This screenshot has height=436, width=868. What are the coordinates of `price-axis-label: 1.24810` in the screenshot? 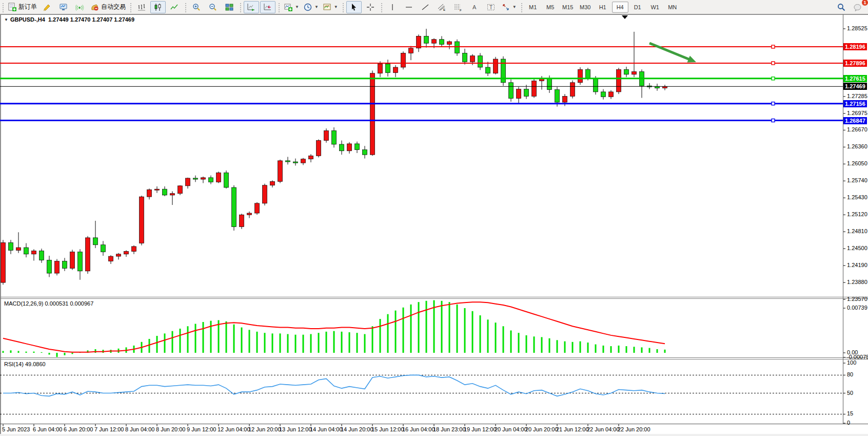 It's located at (857, 231).